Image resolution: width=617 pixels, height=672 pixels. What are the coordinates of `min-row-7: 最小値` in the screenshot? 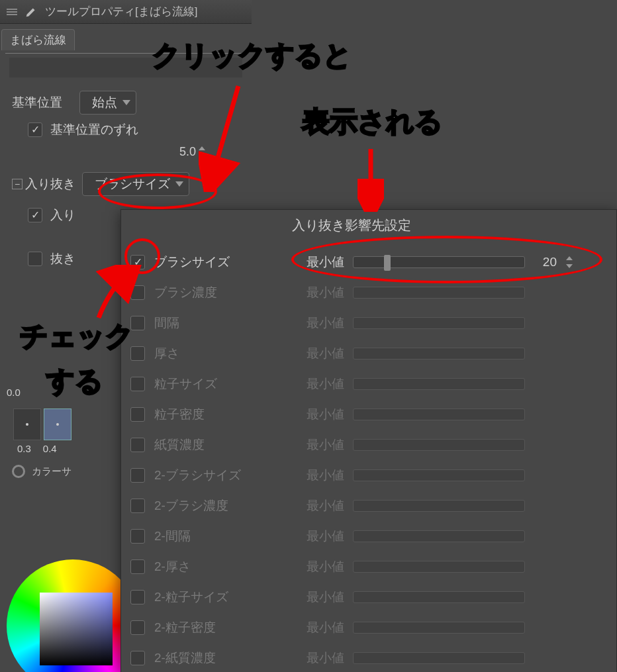 It's located at (459, 475).